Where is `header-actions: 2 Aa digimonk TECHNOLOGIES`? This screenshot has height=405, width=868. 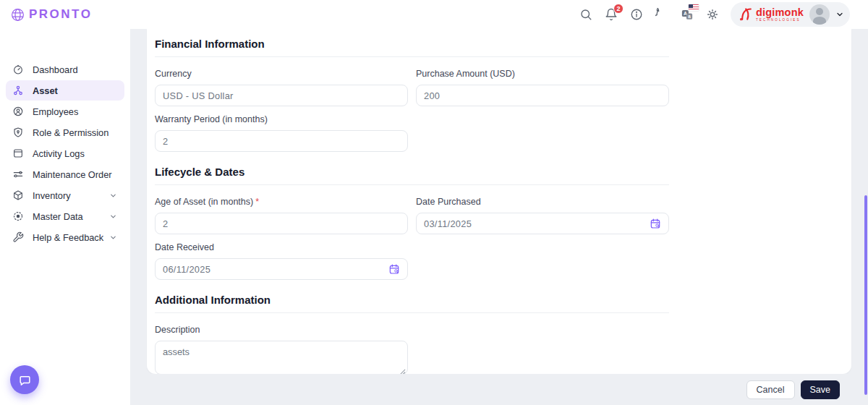 header-actions: 2 Aa digimonk TECHNOLOGIES is located at coordinates (715, 14).